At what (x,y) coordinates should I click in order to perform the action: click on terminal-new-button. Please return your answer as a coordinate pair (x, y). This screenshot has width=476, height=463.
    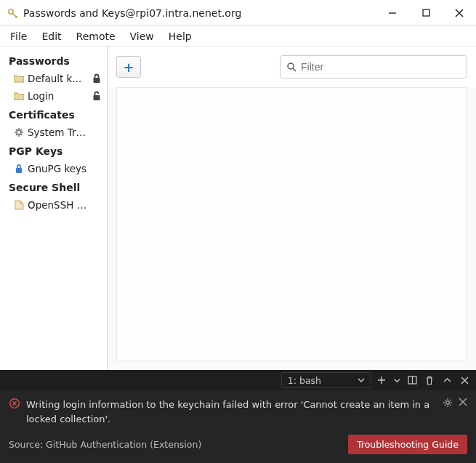
    Looking at the image, I should click on (382, 380).